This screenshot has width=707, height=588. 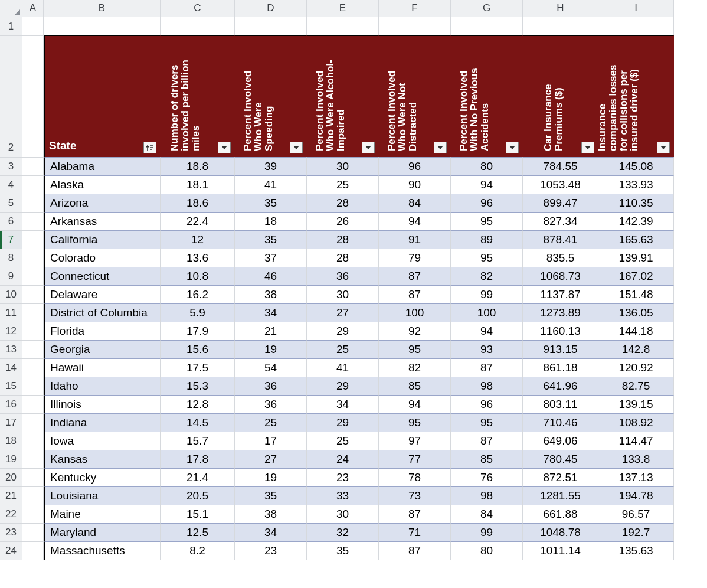 What do you see at coordinates (343, 477) in the screenshot?
I see `cell-E: 23` at bounding box center [343, 477].